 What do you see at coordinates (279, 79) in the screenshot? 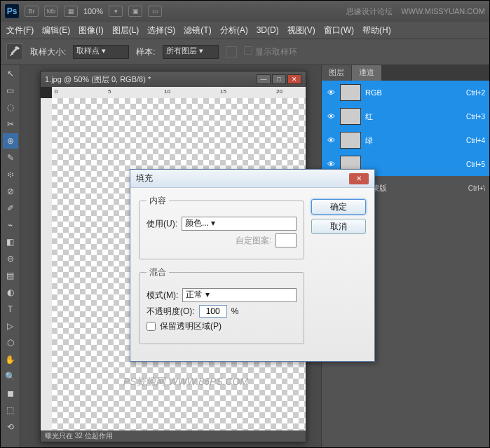
I see `maximize-button: □` at bounding box center [279, 79].